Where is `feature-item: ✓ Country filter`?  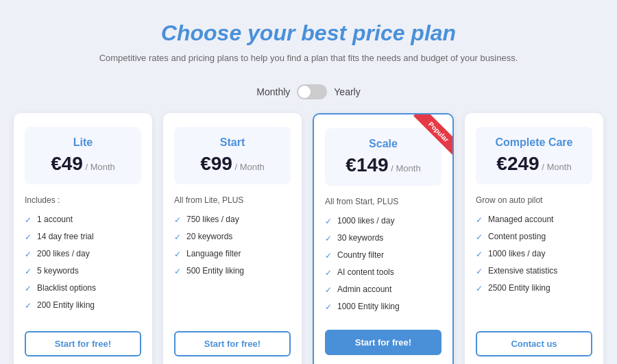
feature-item: ✓ Country filter is located at coordinates (383, 255).